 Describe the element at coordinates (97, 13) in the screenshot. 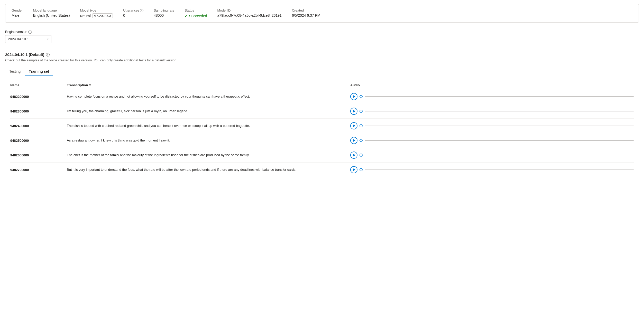

I see `meta-model-type: Model type Neural V7.2023.03` at that location.